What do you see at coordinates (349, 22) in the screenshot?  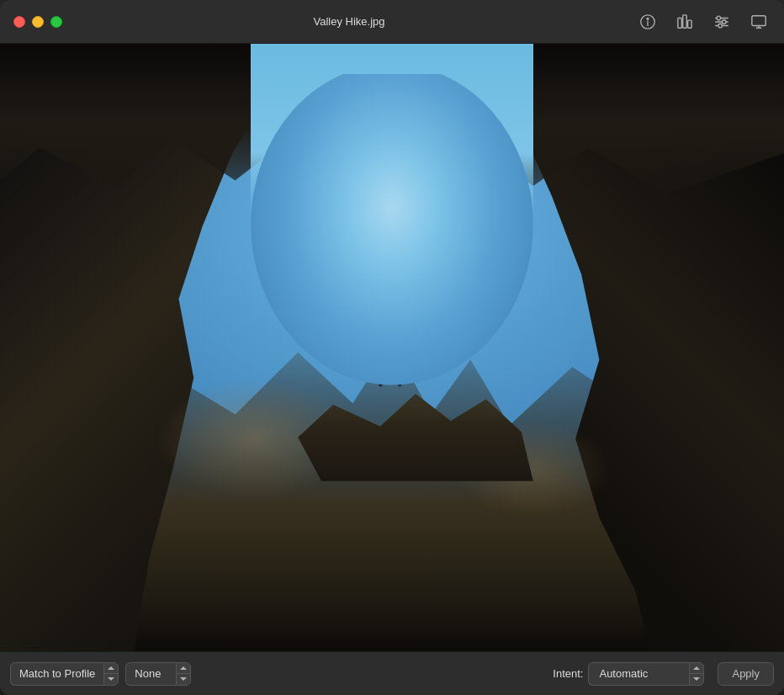 I see `window-title: Valley Hike.jpg` at bounding box center [349, 22].